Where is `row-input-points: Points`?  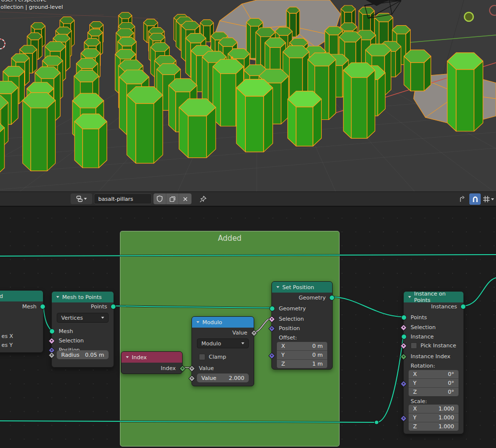
row-input-points: Points is located at coordinates (433, 317).